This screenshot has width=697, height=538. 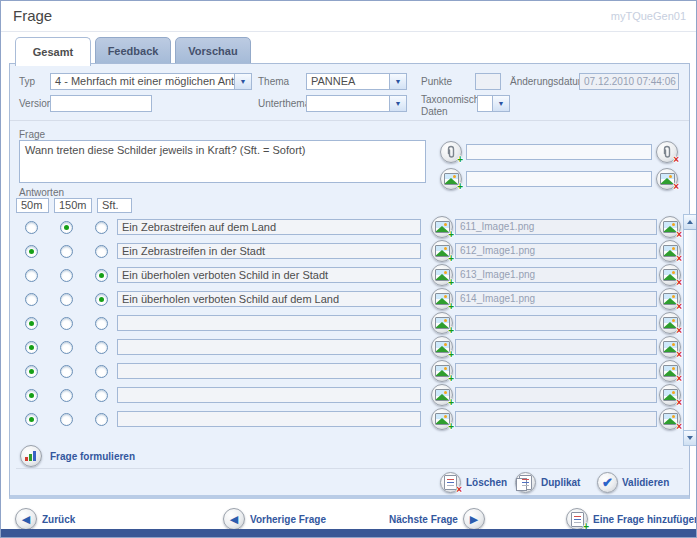 What do you see at coordinates (556, 275) in the screenshot?
I see `answer-image-name-field: 613_Image1.png` at bounding box center [556, 275].